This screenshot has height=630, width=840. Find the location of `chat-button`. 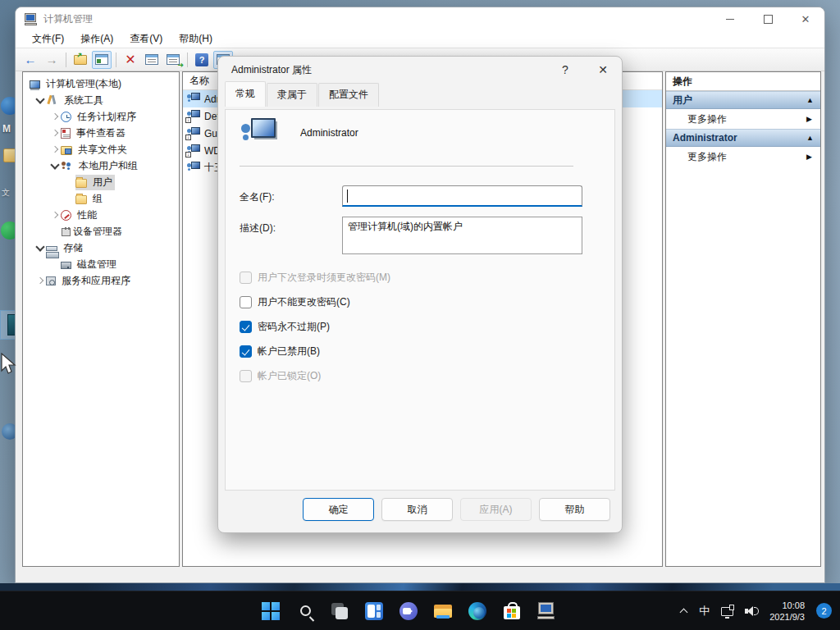

chat-button is located at coordinates (409, 611).